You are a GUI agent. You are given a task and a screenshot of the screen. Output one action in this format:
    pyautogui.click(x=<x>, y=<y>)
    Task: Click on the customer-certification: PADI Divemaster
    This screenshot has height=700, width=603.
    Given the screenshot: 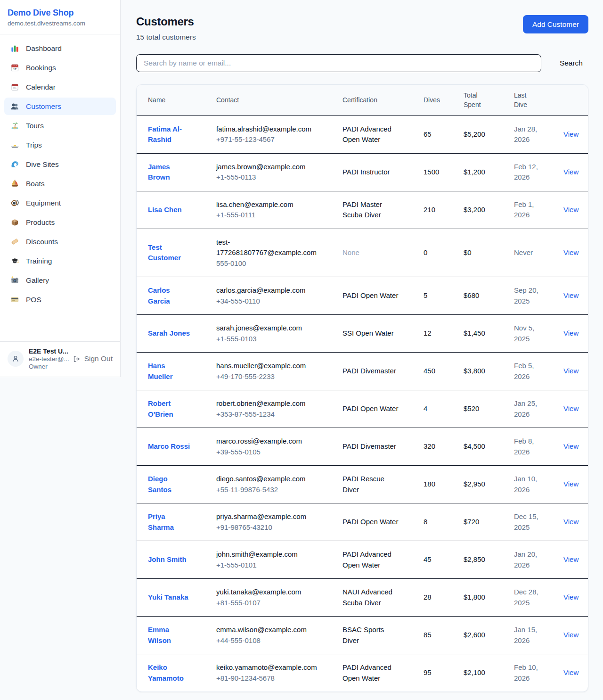 What is the action you would take?
    pyautogui.click(x=372, y=447)
    